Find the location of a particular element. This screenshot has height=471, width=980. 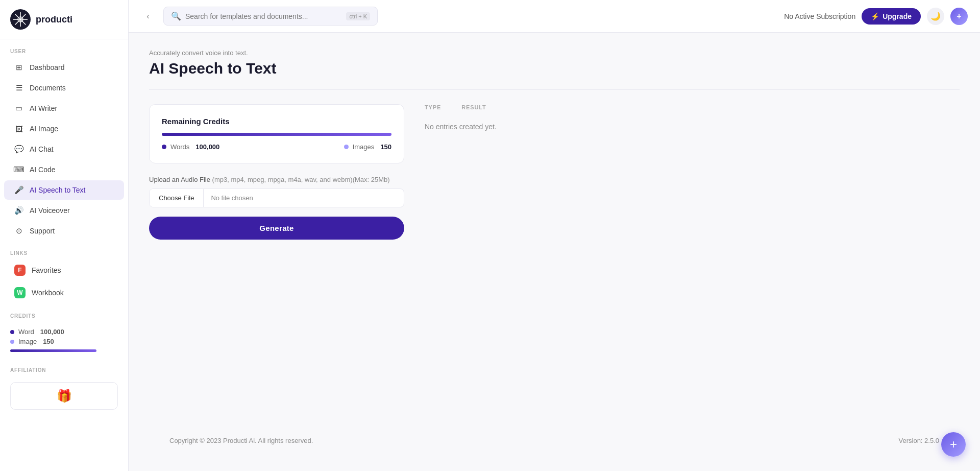

result-header: RESULT is located at coordinates (474, 107).